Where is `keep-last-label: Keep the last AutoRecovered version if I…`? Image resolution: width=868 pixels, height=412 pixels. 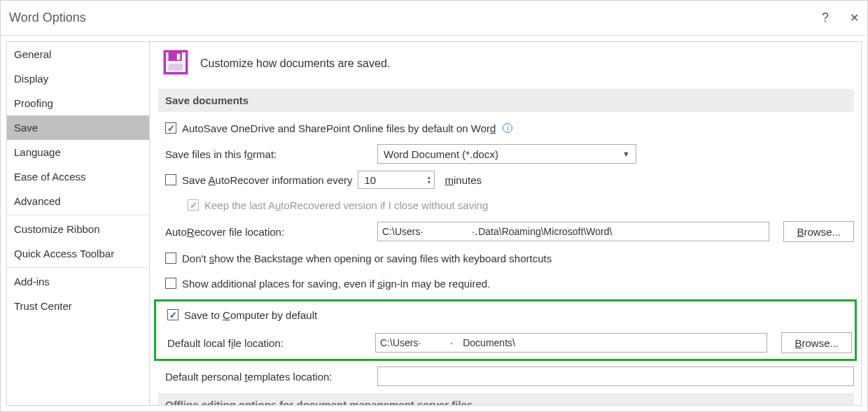
keep-last-label: Keep the last AutoRecovered version if I… is located at coordinates (346, 206).